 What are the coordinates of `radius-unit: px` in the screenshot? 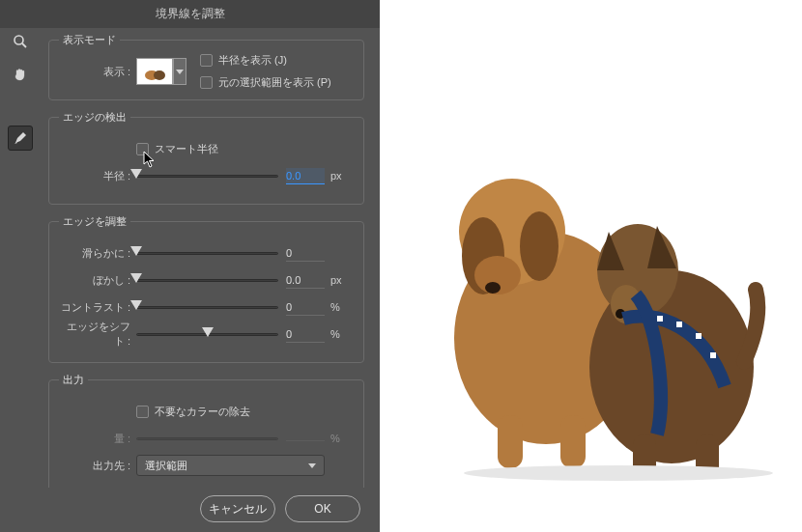 It's located at (342, 176).